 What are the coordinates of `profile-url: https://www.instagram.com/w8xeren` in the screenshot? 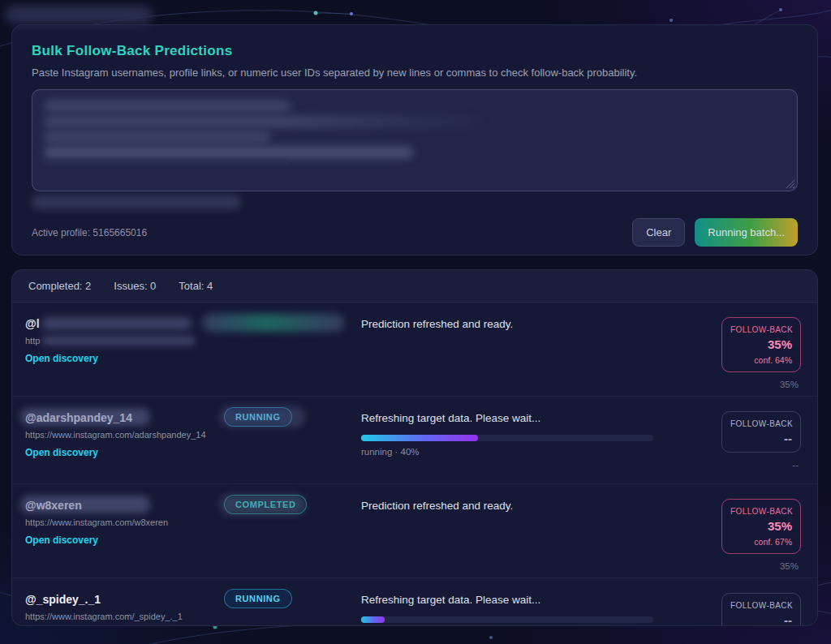 It's located at (193, 522).